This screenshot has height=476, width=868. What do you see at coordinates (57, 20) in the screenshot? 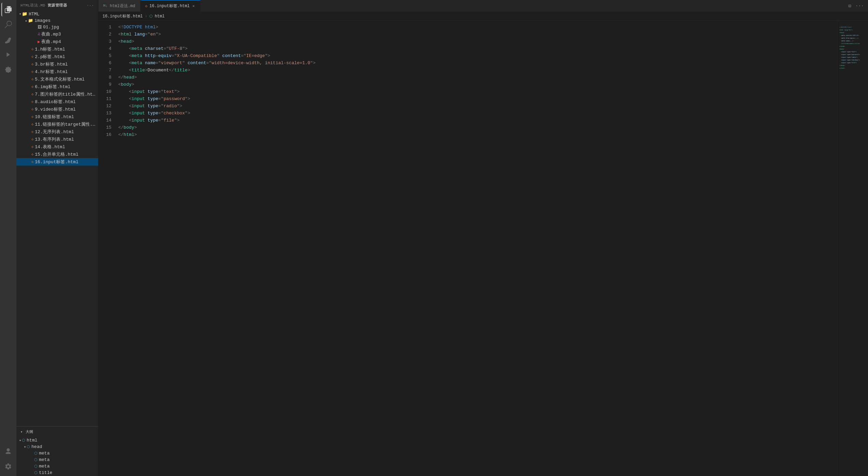
I see `folder-images: ▸ 📁 images` at bounding box center [57, 20].